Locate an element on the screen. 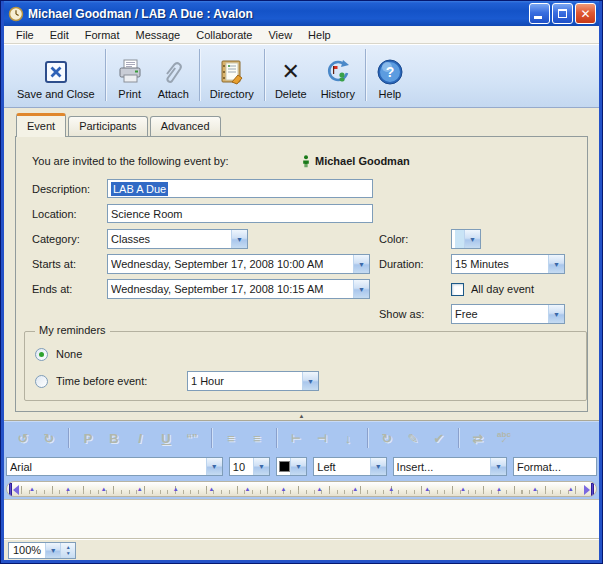  delete-button: ✕ Delete is located at coordinates (291, 75).